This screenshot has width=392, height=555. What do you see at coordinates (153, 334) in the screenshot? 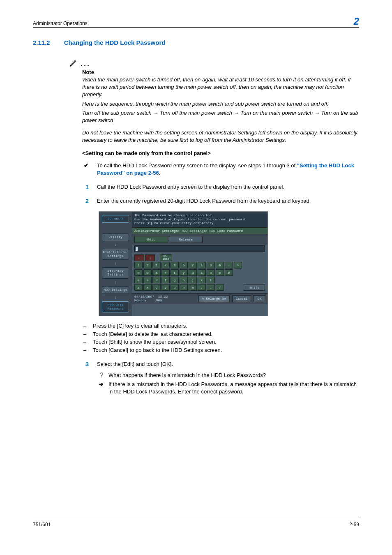
I see `dash-item: Touch [Delete] to delete the last charac…` at bounding box center [153, 334].